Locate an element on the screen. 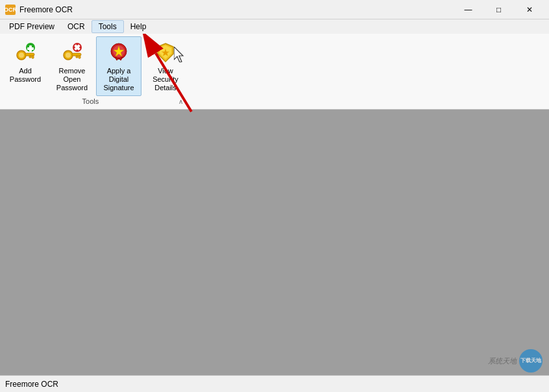 The image size is (549, 392). watermark-logo: 下载 天地 is located at coordinates (531, 361).